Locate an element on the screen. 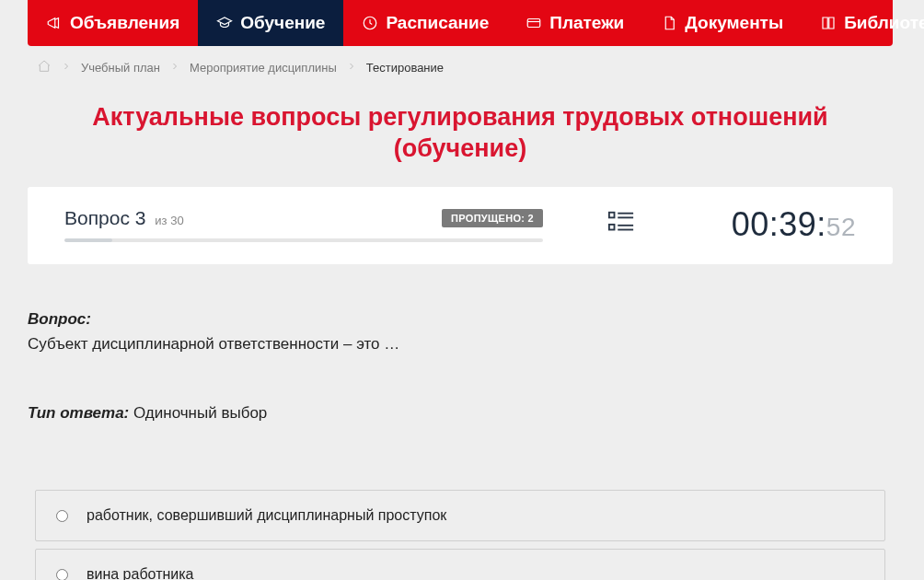  question-total: 30 is located at coordinates (177, 221).